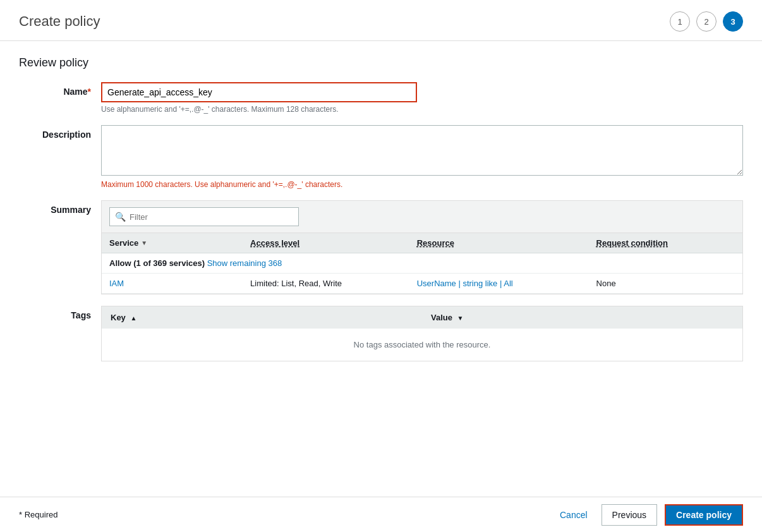  I want to click on tags-empty-row: No tags associated with the resource., so click(422, 345).